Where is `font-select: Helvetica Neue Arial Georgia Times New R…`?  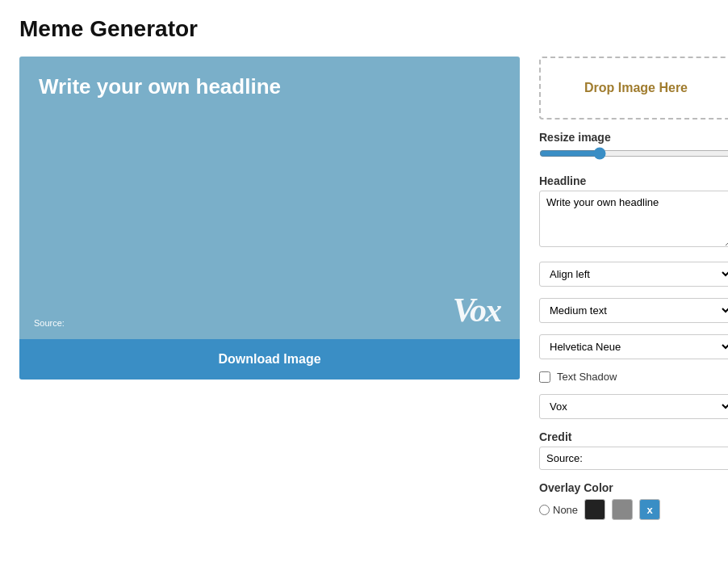
font-select: Helvetica Neue Arial Georgia Times New R… is located at coordinates (634, 347).